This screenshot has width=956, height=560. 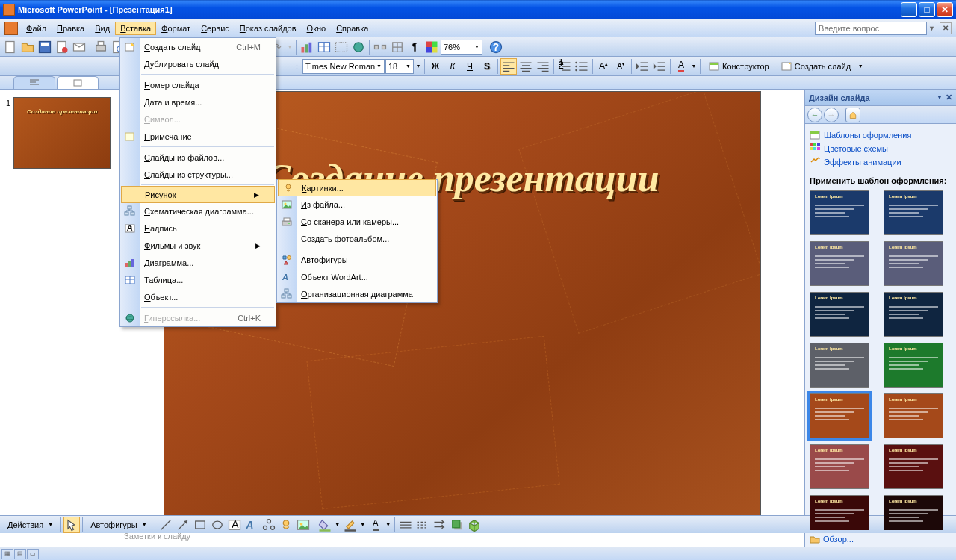 I want to click on diagram-tool, so click(x=269, y=525).